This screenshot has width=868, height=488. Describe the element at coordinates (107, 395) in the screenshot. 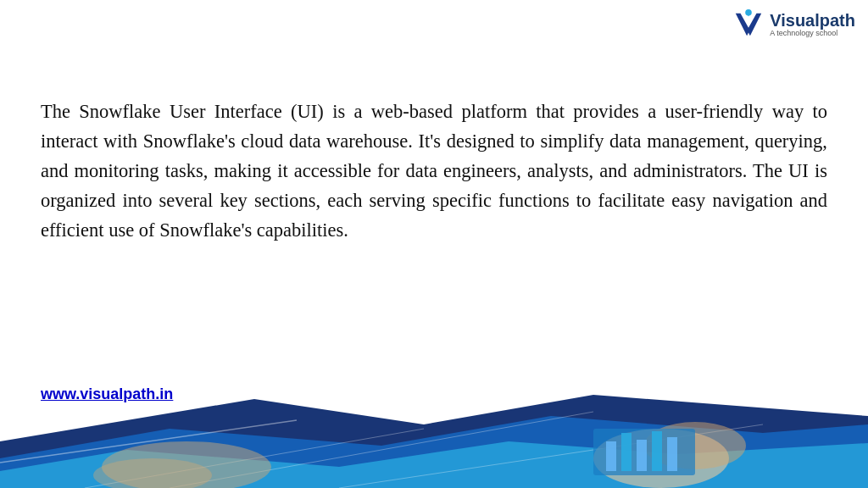

I see `website-link: www.visualpath.in` at that location.